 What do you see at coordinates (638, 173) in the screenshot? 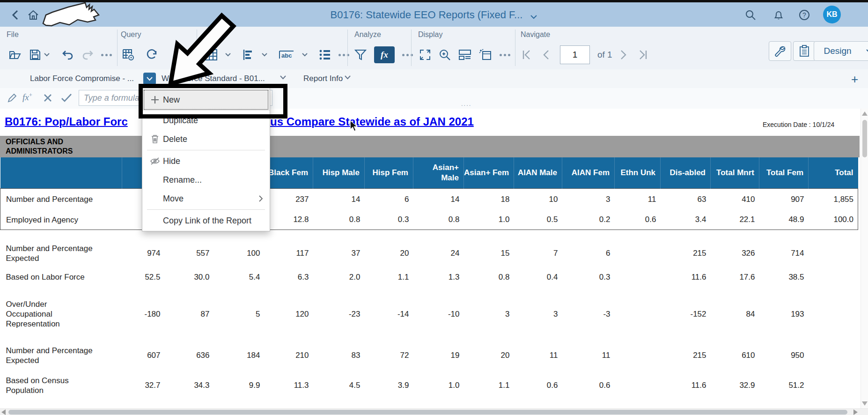
I see `column-header: Ethn Unk` at bounding box center [638, 173].